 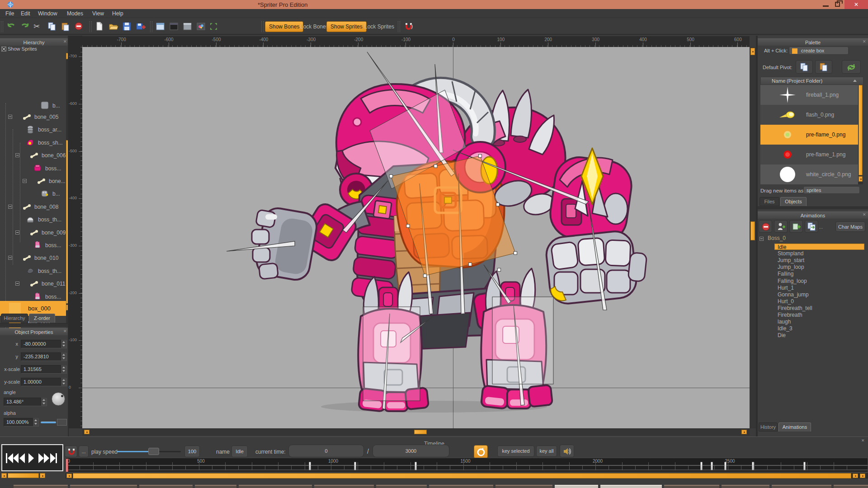 I want to click on hierarchy-close-icon: ✕, so click(x=65, y=42).